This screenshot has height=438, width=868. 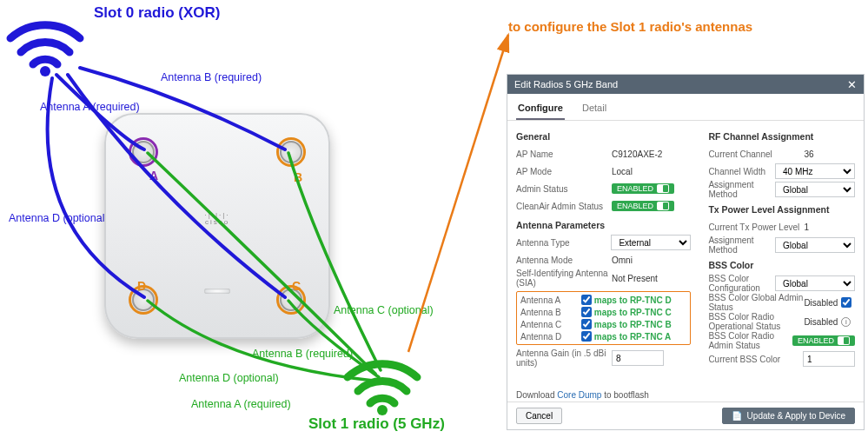 I want to click on map-a-chk, so click(x=586, y=300).